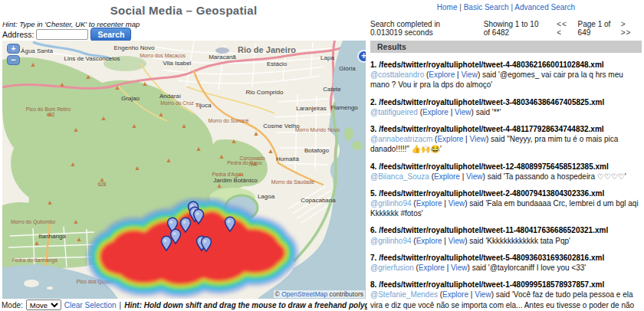 The width and height of the screenshot is (644, 311). Describe the element at coordinates (506, 176) in the screenshot. I see `result-body: @Biianca_Souza (Explore | View) said 'Ta…` at that location.